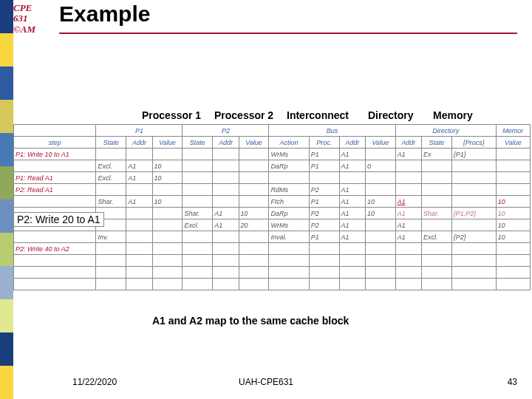 This screenshot has height=399, width=532. I want to click on hdr-dir-procs: {Procs}, so click(474, 143).